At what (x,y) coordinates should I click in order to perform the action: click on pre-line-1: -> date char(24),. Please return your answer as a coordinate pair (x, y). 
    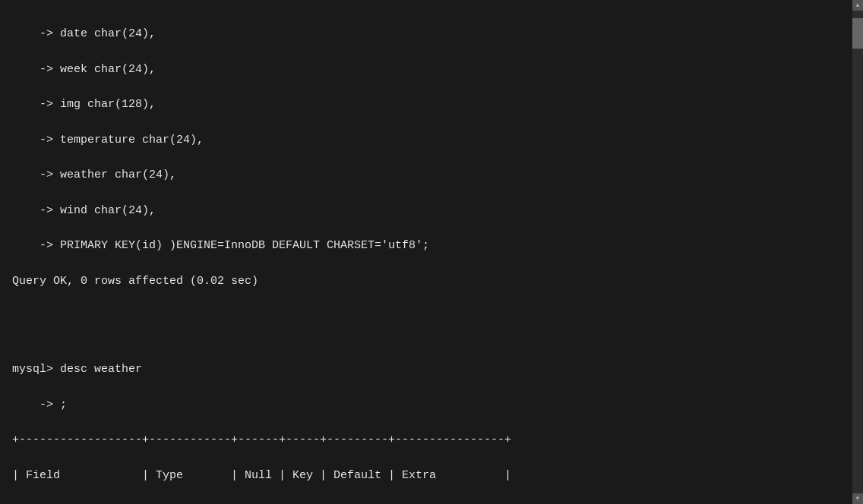
    Looking at the image, I should click on (84, 33).